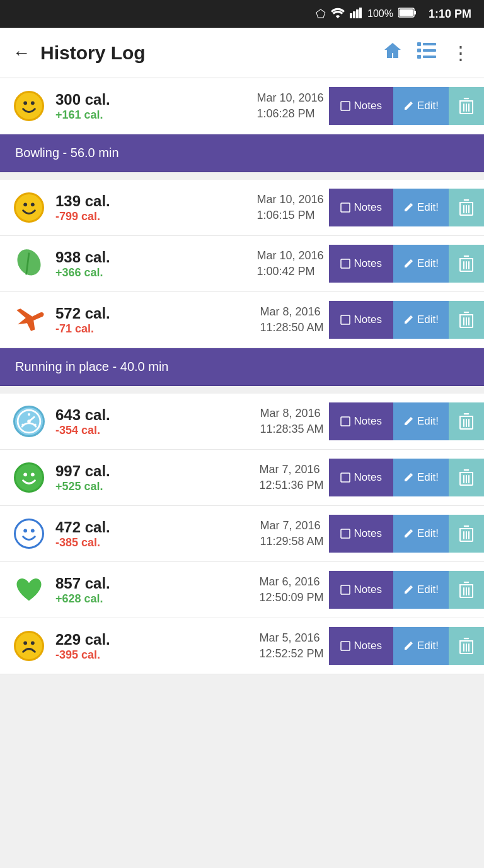 Image resolution: width=484 pixels, height=868 pixels. I want to click on notes-button-5: Notes, so click(361, 421).